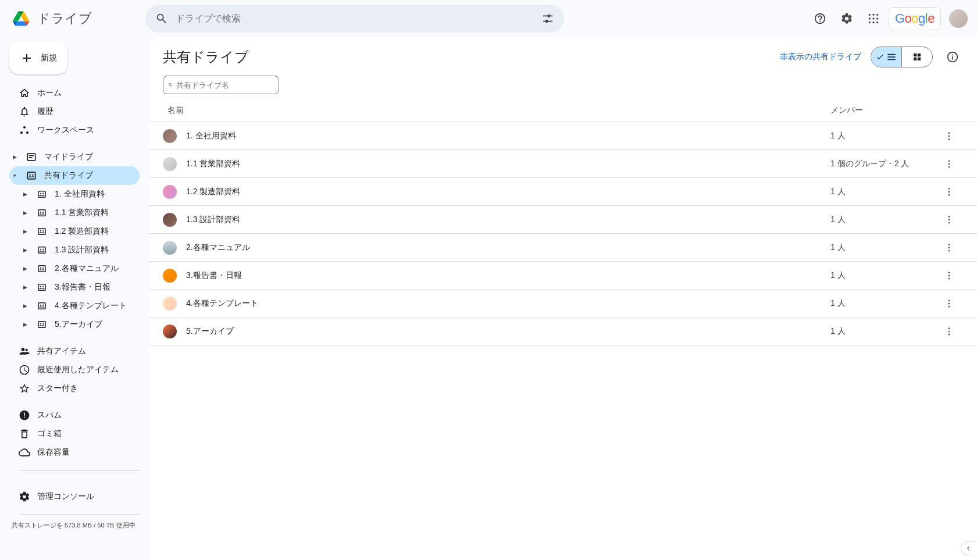 The width and height of the screenshot is (977, 560). Describe the element at coordinates (65, 19) in the screenshot. I see `app-name: ドライブ` at that location.